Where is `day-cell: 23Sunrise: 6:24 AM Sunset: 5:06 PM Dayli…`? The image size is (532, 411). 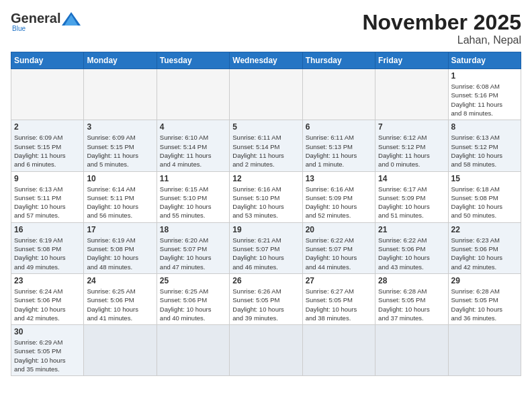 day-cell: 23Sunrise: 6:24 AM Sunset: 5:06 PM Dayli… is located at coordinates (48, 299).